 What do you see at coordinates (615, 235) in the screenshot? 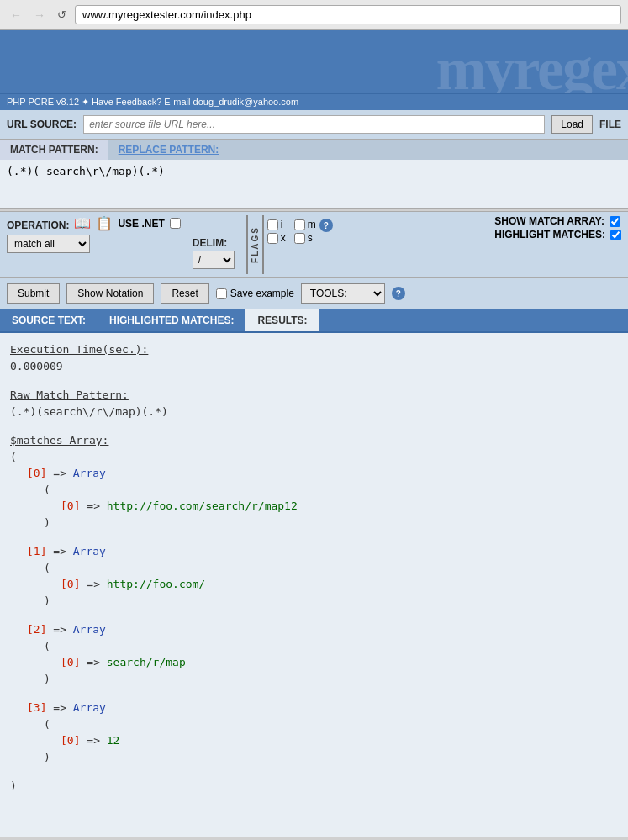
I see `highlight-matches-checkbox` at bounding box center [615, 235].